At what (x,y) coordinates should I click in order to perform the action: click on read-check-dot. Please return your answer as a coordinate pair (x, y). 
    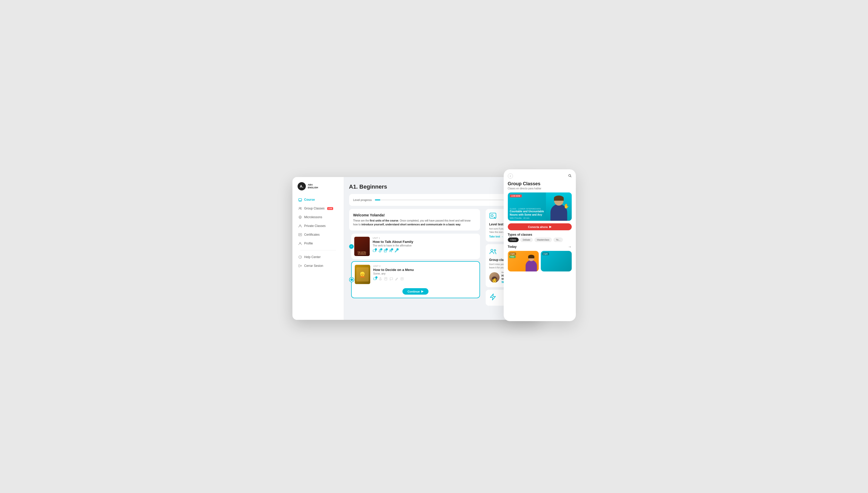
    Looking at the image, I should click on (387, 249).